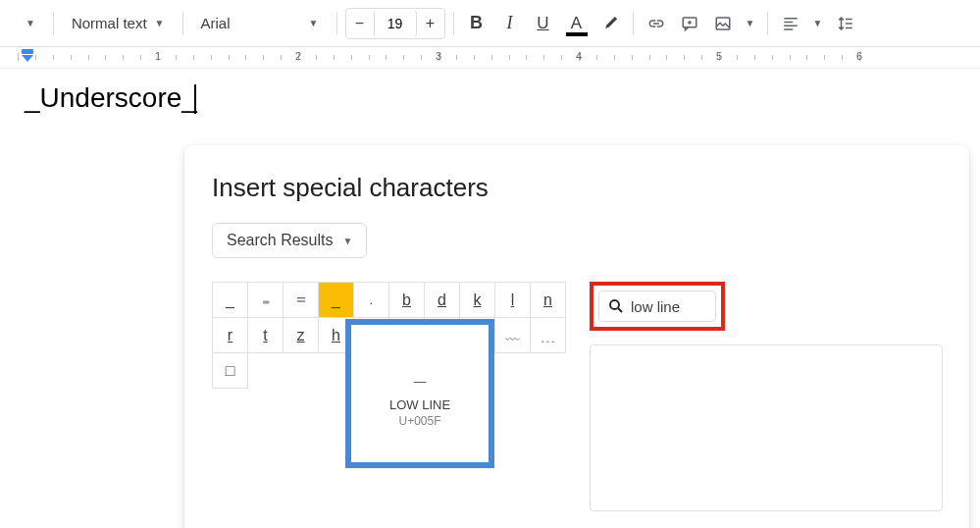 The width and height of the screenshot is (980, 528). What do you see at coordinates (818, 24) in the screenshot?
I see `align-dropdown-icon: ▼` at bounding box center [818, 24].